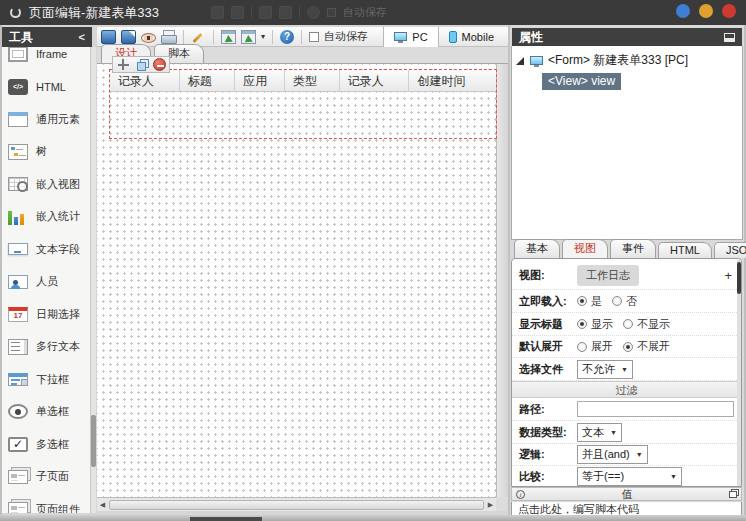  What do you see at coordinates (303, 104) in the screenshot?
I see `view-component-selected: 记录人标题应用类型记录人创建时间` at bounding box center [303, 104].